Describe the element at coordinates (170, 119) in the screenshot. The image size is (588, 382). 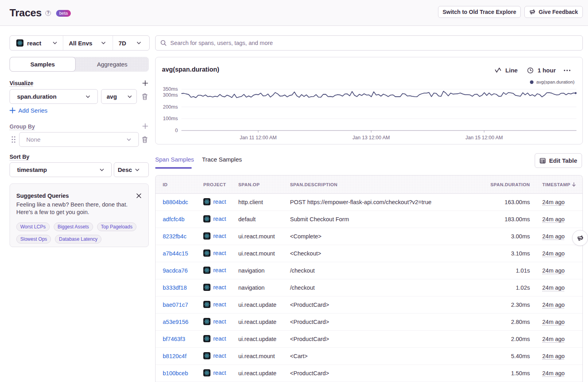
I see `svg-text: 100ms` at that location.